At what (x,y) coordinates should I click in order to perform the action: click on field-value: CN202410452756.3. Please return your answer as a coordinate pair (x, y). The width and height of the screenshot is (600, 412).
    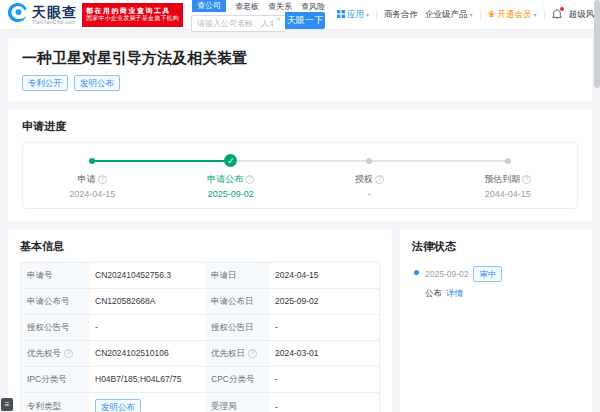
    Looking at the image, I should click on (147, 276).